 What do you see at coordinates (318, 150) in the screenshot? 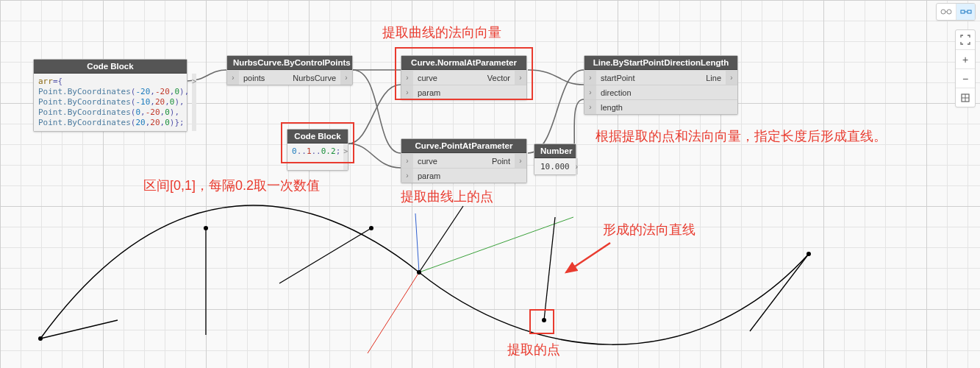
I see `node-code-block-2: Code Block 0..1..0.2; >` at bounding box center [318, 150].